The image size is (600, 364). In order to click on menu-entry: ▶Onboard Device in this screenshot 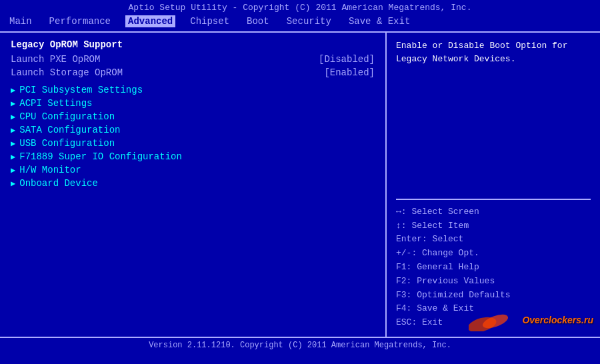, I will do `click(193, 183)`.